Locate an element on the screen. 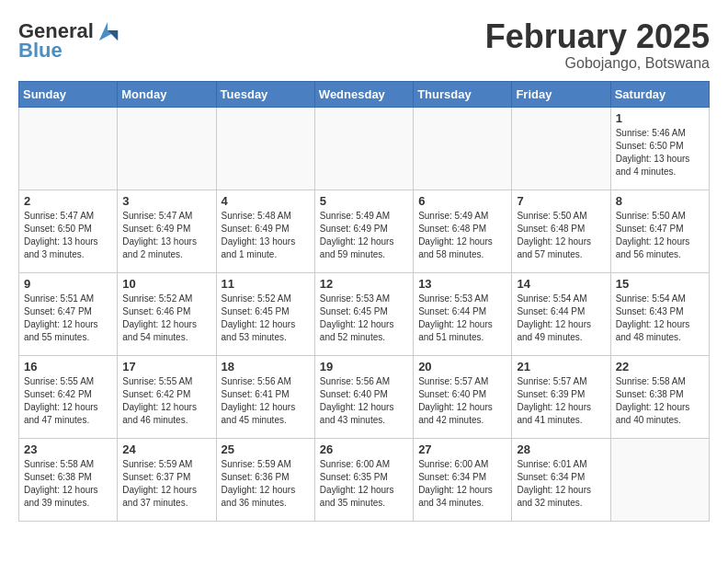 The image size is (728, 563). location: Gobojango, Botswana is located at coordinates (597, 63).